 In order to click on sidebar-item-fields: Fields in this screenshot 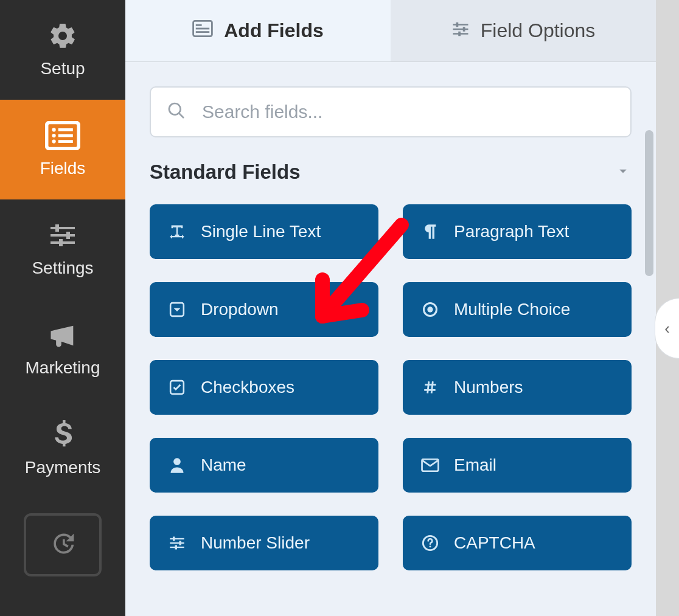, I will do `click(63, 150)`.